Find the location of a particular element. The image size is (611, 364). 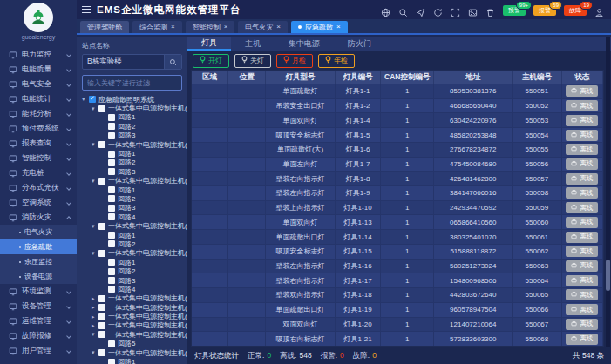

tree-node: ▸一体式集中电源控制主机(16) is located at coordinates (132, 307).